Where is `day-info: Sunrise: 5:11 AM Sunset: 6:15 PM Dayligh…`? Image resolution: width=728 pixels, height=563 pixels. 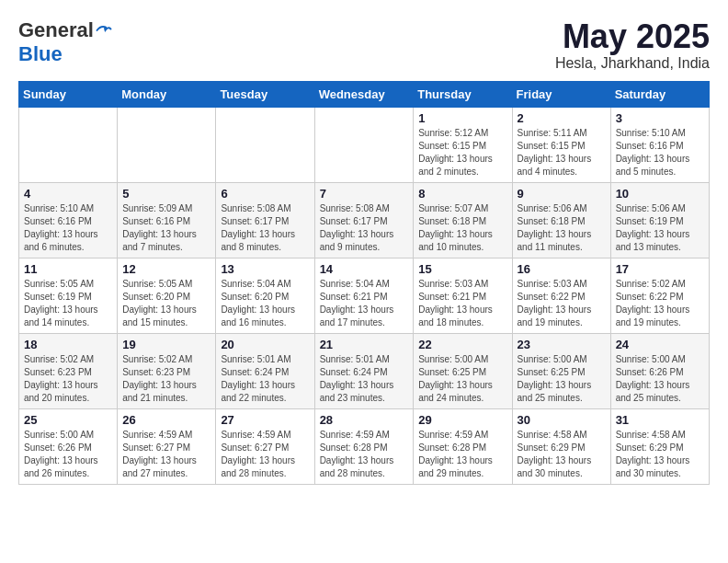 day-info: Sunrise: 5:11 AM Sunset: 6:15 PM Dayligh… is located at coordinates (562, 153).